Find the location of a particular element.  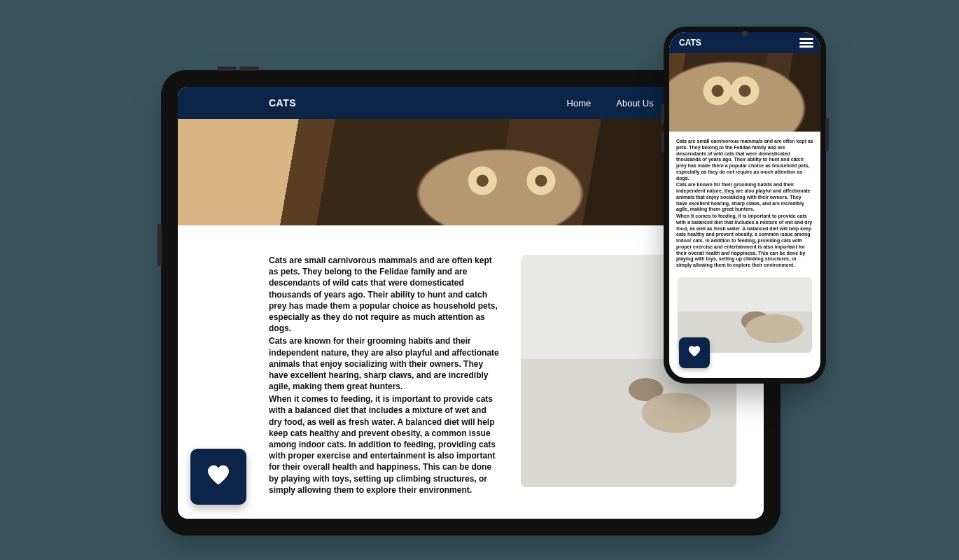

phone-power-button is located at coordinates (827, 134).